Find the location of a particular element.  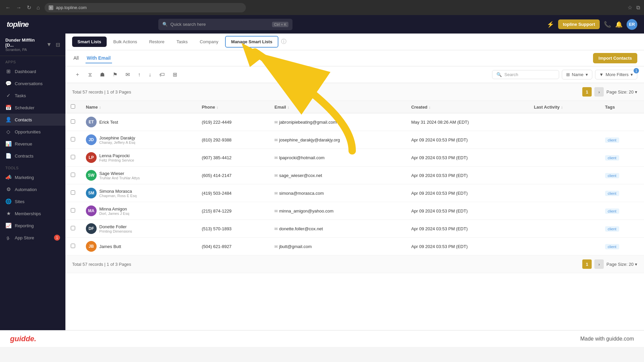

current-page-bottom: 1 is located at coordinates (587, 264).